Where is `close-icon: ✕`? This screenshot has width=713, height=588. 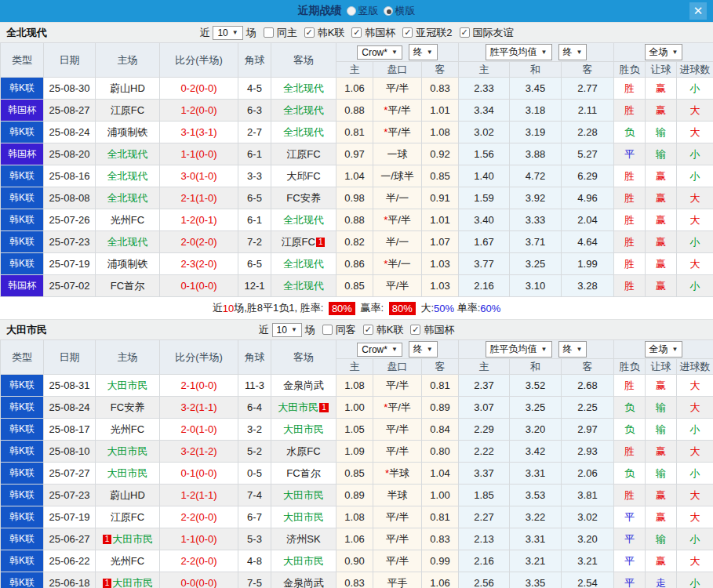 close-icon: ✕ is located at coordinates (698, 11).